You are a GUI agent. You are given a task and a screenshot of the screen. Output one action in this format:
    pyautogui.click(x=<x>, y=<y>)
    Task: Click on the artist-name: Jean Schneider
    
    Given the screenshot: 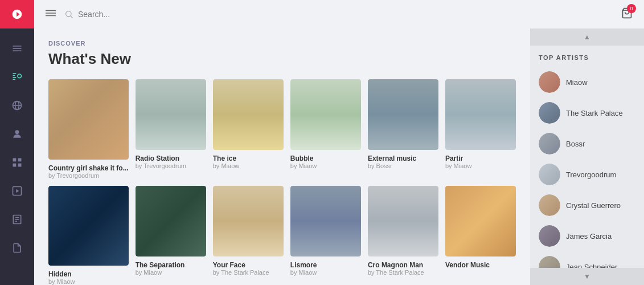 What is the action you would take?
    pyautogui.click(x=592, y=266)
    